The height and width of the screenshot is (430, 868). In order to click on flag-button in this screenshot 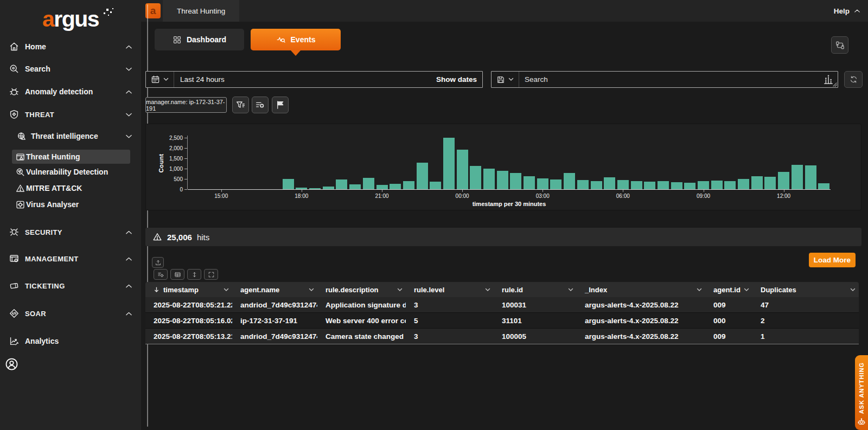, I will do `click(280, 105)`.